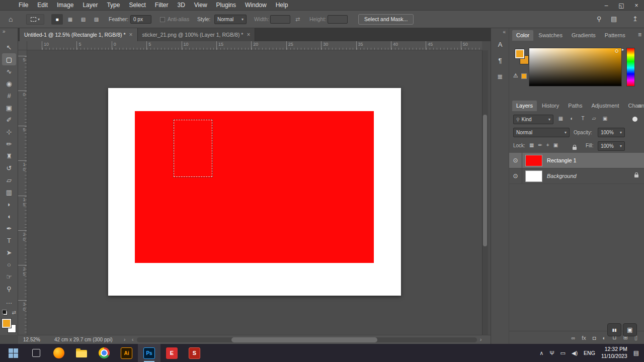 This screenshot has height=362, width=644. I want to click on select-and-mask-button: Select and Mask..., so click(386, 19).